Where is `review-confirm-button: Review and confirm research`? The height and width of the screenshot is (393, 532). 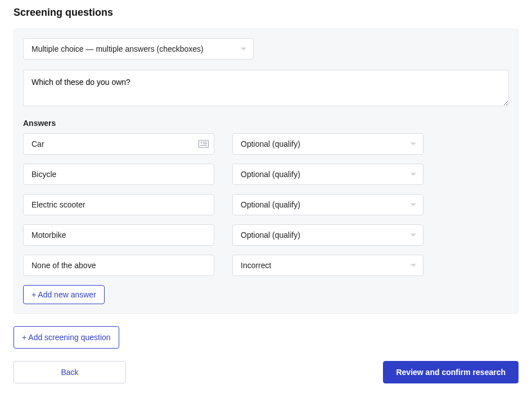
review-confirm-button: Review and confirm research is located at coordinates (451, 372).